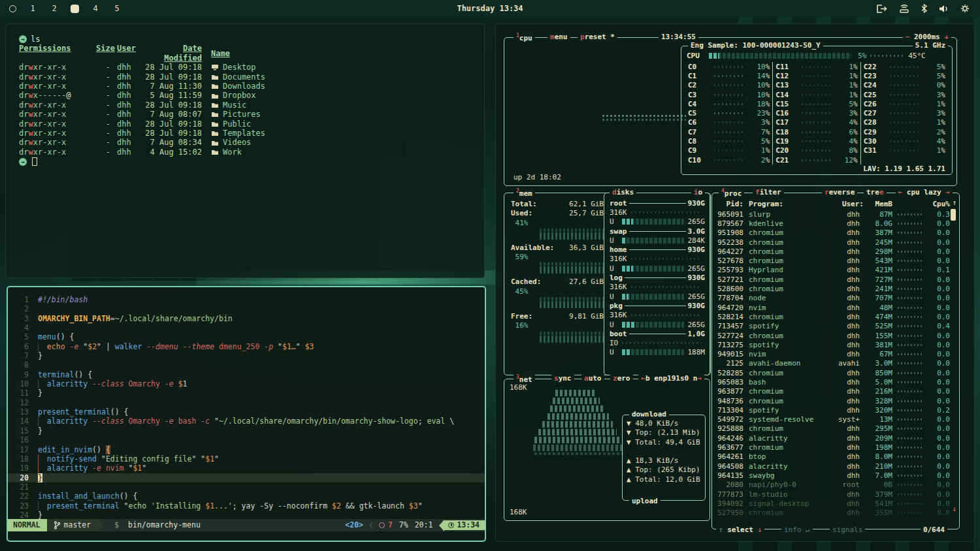 The image size is (980, 551). I want to click on proc-row-chromium: 527678chromiumdhh543M0.0, so click(833, 260).